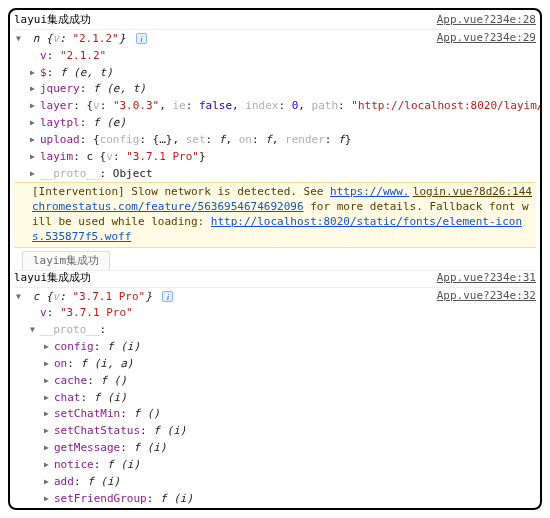  Describe the element at coordinates (275, 398) in the screenshot. I see `object-property: chat: f (i)` at that location.